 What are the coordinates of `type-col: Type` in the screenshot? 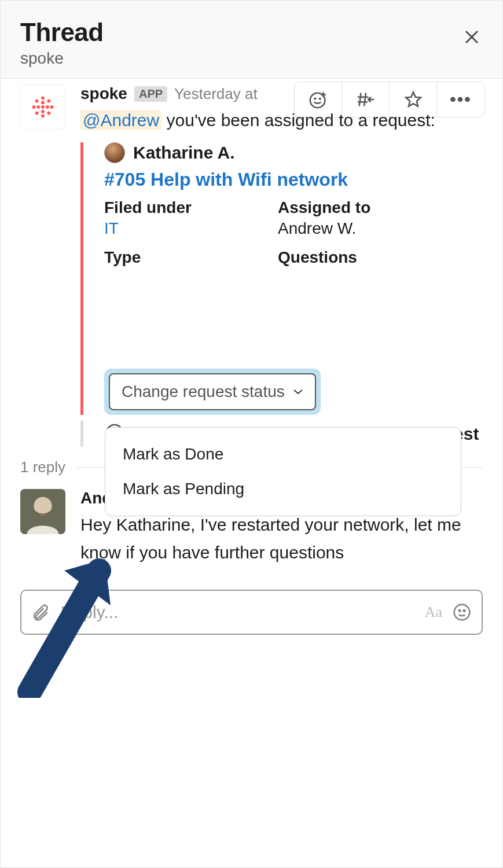 It's located at (191, 258).